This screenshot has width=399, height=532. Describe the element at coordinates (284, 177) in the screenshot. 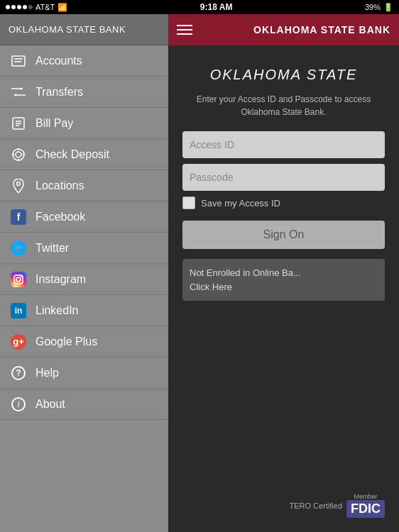

I see `passcode-input` at that location.